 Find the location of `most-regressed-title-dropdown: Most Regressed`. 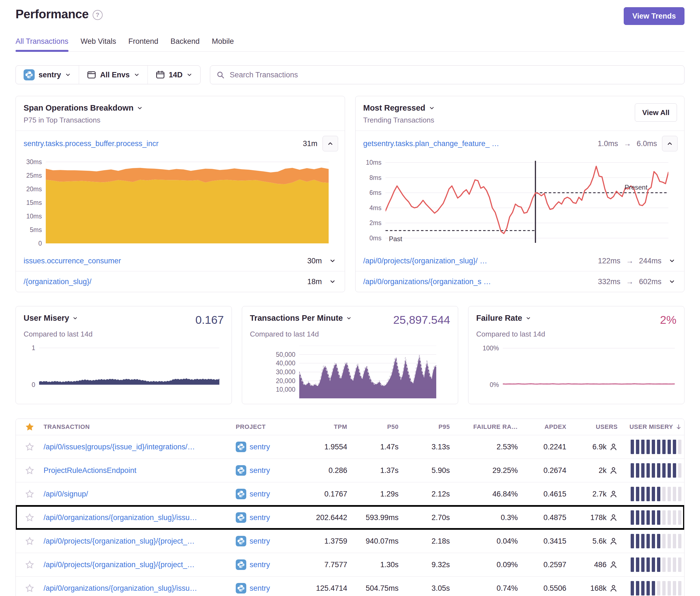

most-regressed-title-dropdown: Most Regressed is located at coordinates (399, 108).